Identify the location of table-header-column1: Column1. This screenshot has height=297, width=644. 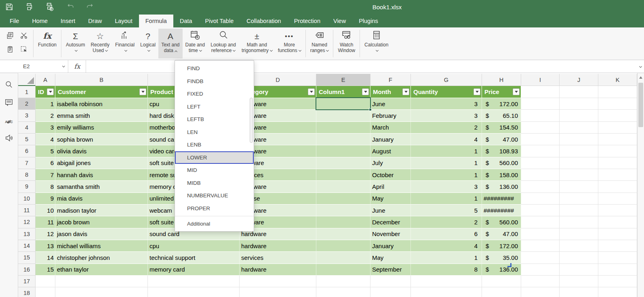
(343, 92).